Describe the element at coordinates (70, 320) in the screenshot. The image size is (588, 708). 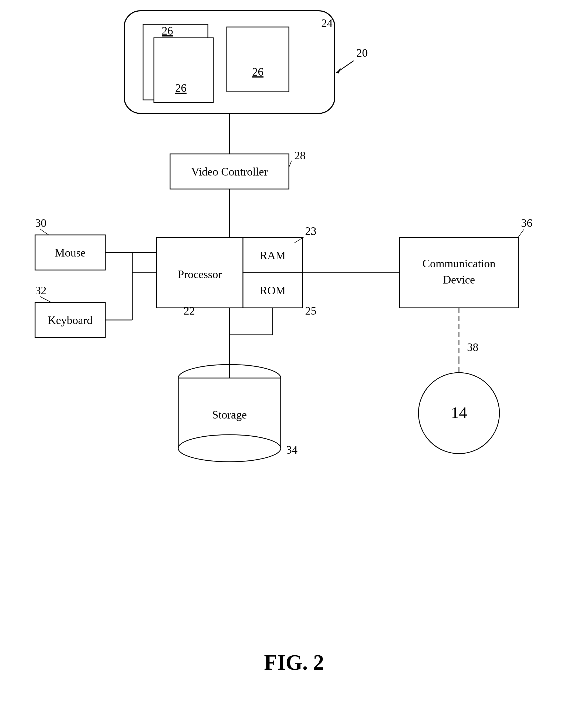
I see `svg-text: Keyboard` at that location.